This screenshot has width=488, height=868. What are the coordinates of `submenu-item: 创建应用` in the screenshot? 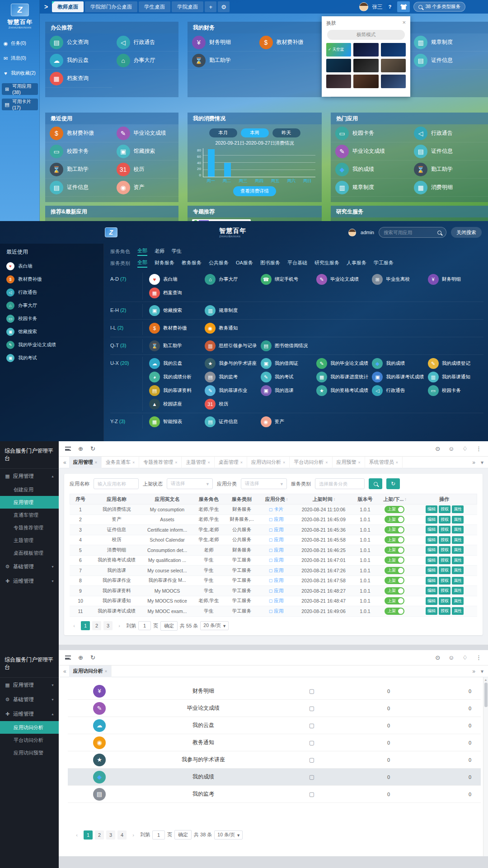 It's located at (29, 490).